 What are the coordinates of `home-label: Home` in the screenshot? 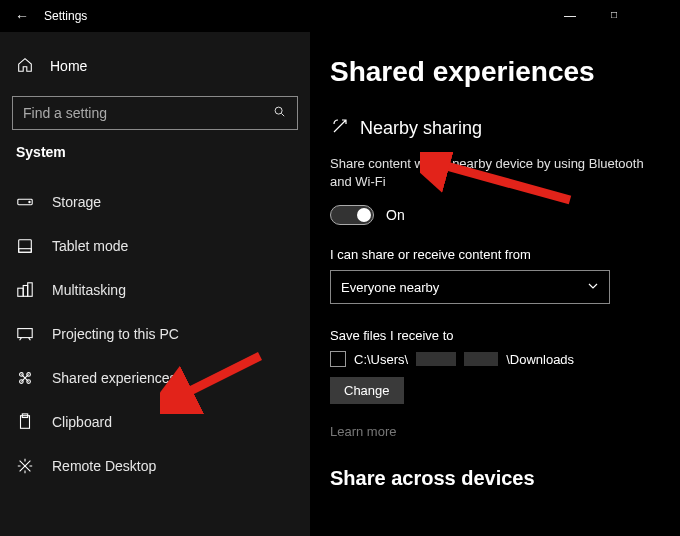 It's located at (68, 66).